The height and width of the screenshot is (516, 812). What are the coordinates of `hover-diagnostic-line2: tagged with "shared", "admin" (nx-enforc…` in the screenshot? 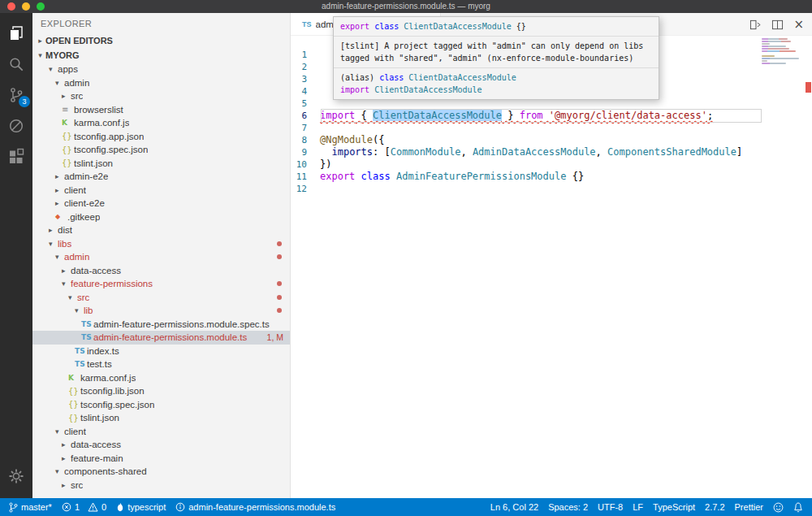 It's located at (496, 59).